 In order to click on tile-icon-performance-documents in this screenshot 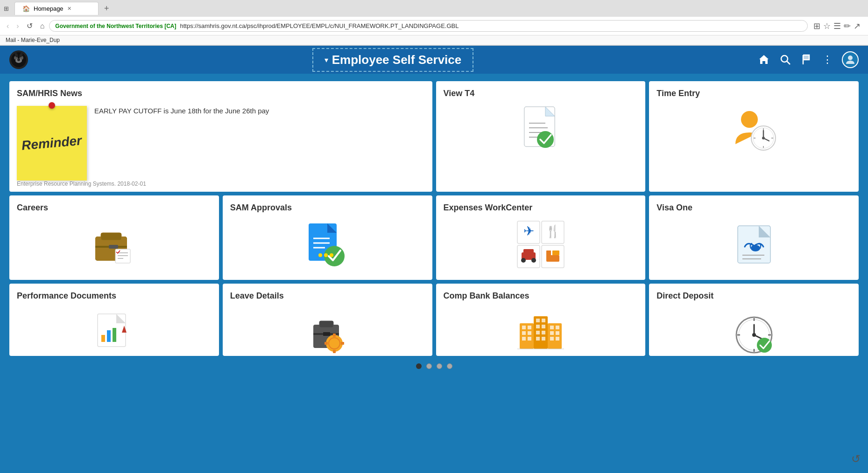, I will do `click(114, 330)`.